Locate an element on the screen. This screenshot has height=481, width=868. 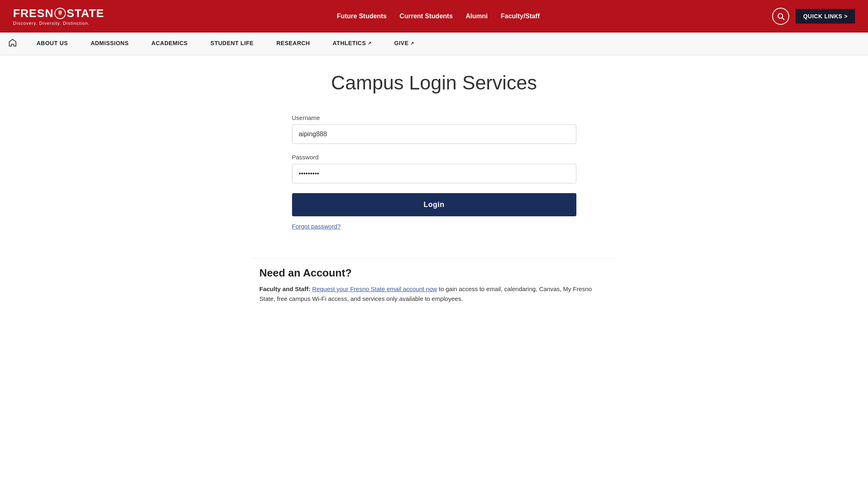
secondary-nav-admissions: ADMISSIONS is located at coordinates (110, 44).